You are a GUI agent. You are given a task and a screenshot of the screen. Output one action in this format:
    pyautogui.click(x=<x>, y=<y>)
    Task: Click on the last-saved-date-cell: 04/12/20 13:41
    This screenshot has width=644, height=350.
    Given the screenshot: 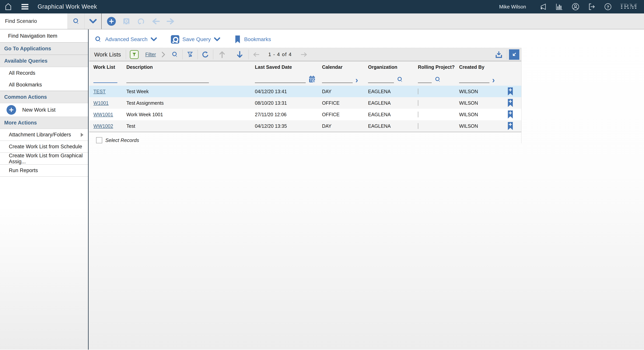 What is the action you would take?
    pyautogui.click(x=284, y=92)
    